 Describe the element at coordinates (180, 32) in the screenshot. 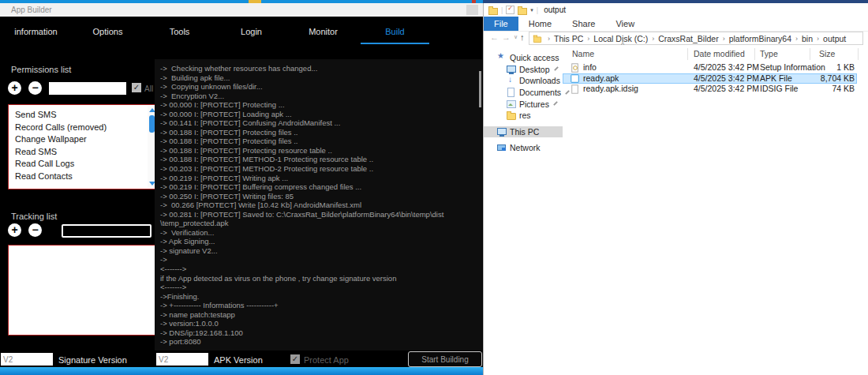

I see `menu-tab: Tools` at that location.